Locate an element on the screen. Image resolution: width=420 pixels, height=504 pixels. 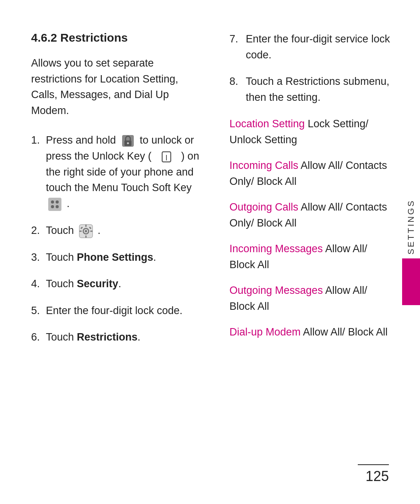
step-8: 8. Touch a Restrictions submenu, then th… is located at coordinates (311, 90).